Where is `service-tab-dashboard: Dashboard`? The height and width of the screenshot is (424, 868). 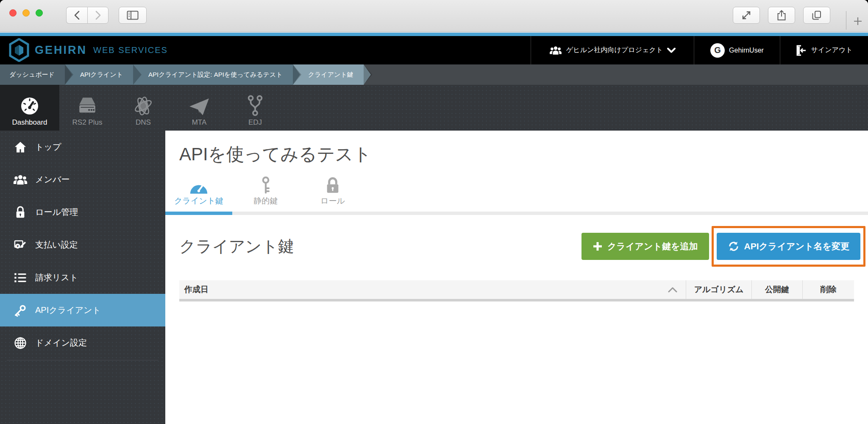 service-tab-dashboard: Dashboard is located at coordinates (30, 108).